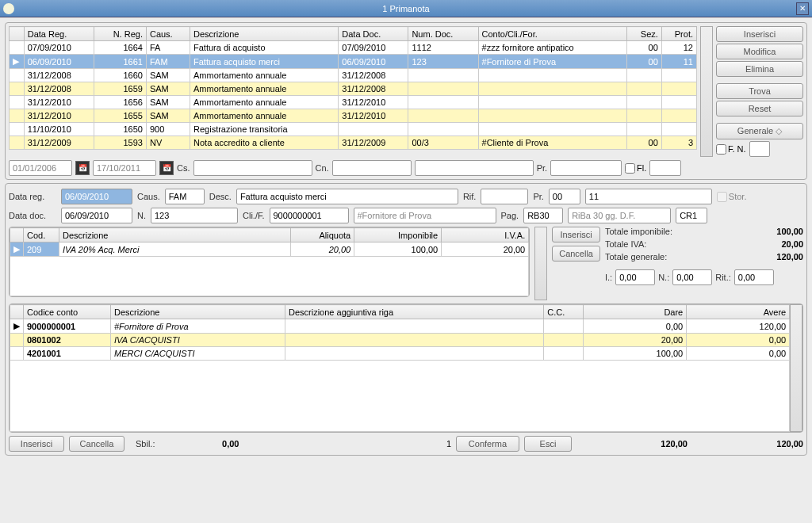 The height and width of the screenshot is (523, 812). Describe the element at coordinates (760, 109) in the screenshot. I see `reset-button: Reset` at that location.